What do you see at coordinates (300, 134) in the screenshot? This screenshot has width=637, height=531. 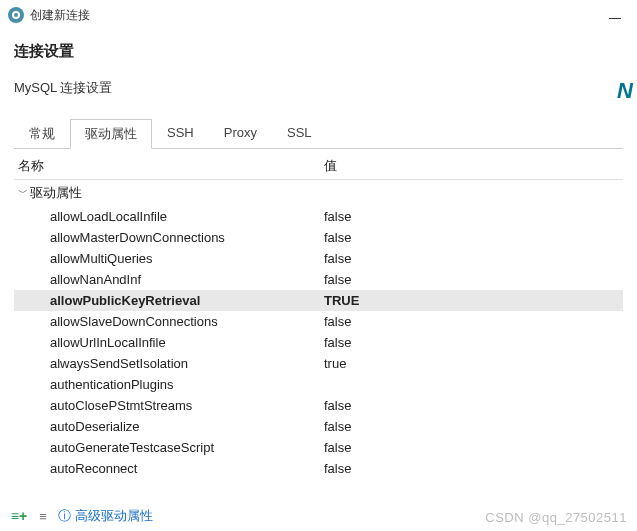 I see `tab-ssl: SSL` at bounding box center [300, 134].